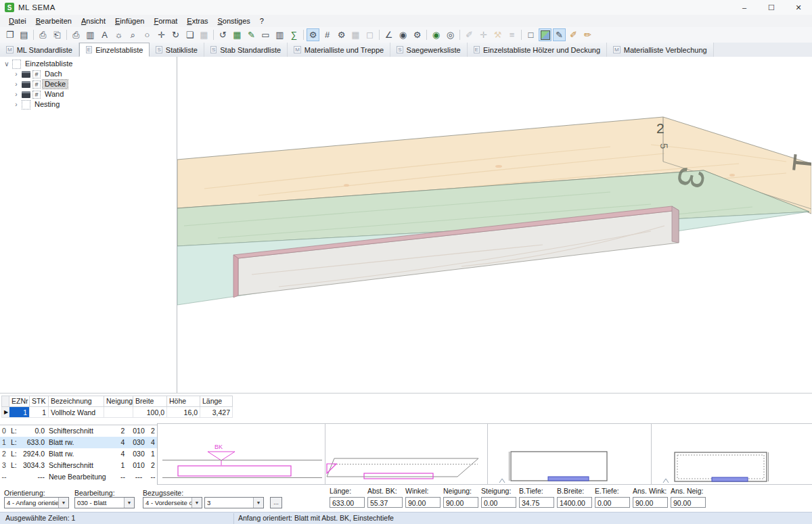 The image size is (812, 524). Describe the element at coordinates (265, 35) in the screenshot. I see `save-folder-icon: ▭` at that location.